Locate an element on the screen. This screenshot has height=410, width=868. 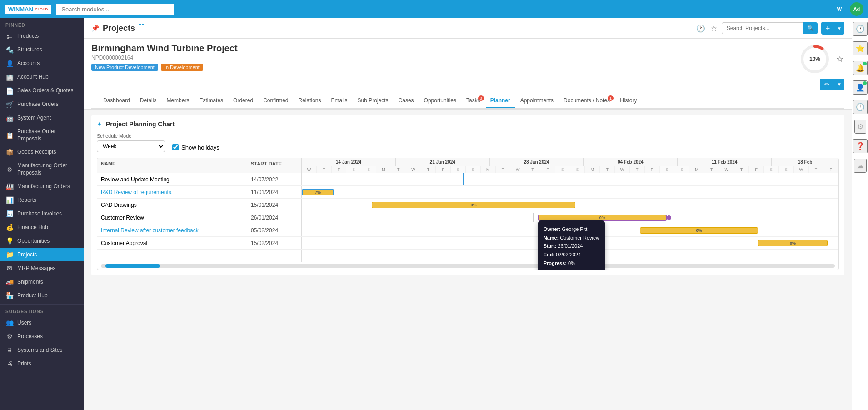
sidebar-item-account-hub: 🏢 Account Hub is located at coordinates (42, 77).